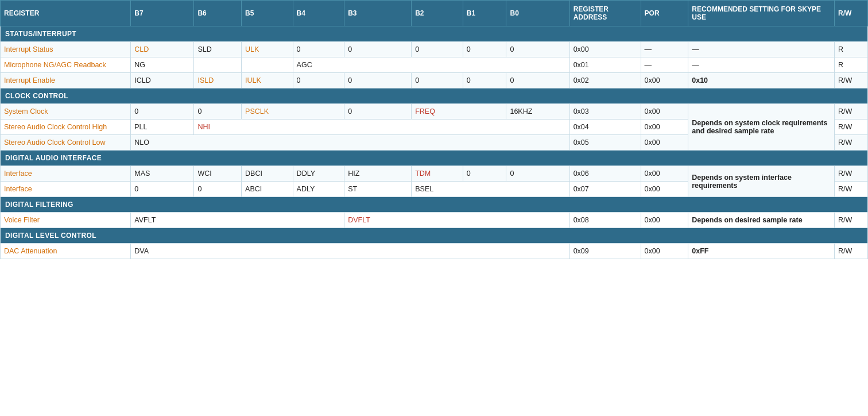 This screenshot has height=416, width=868. What do you see at coordinates (65, 49) in the screenshot?
I see `cell-register: Interrupt Status` at bounding box center [65, 49].